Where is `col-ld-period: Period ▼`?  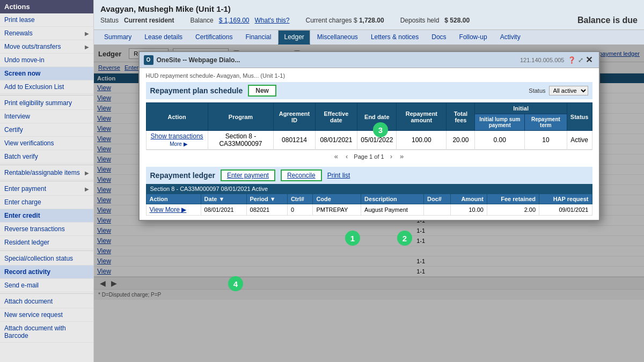
col-ld-period: Period ▼ is located at coordinates (267, 200).